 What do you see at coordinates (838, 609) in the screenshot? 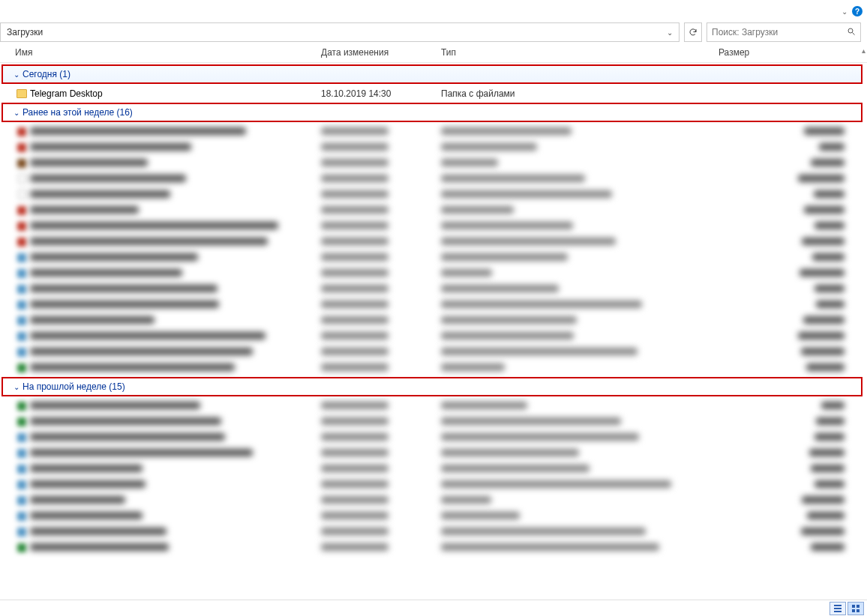
I see `view-details-button` at bounding box center [838, 609].